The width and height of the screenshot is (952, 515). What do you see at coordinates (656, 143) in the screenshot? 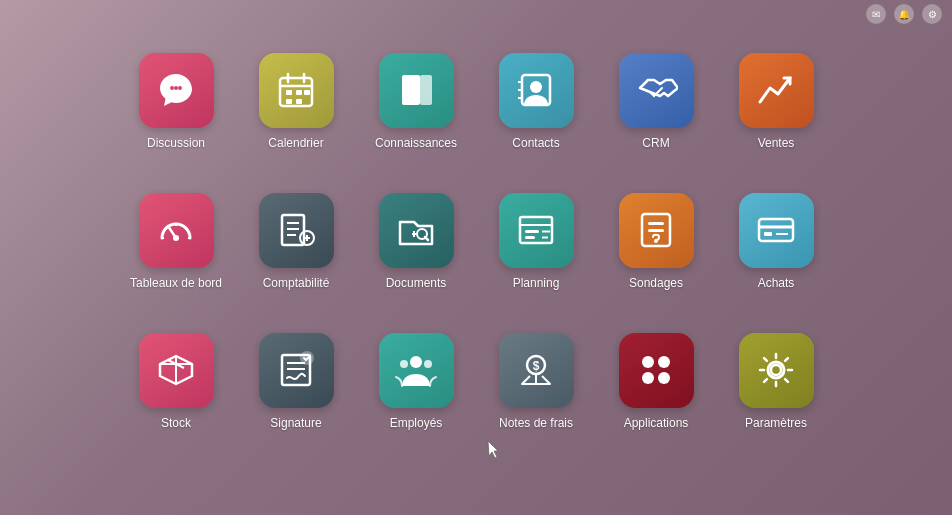
I see `app-label-crm: CRM` at bounding box center [656, 143].